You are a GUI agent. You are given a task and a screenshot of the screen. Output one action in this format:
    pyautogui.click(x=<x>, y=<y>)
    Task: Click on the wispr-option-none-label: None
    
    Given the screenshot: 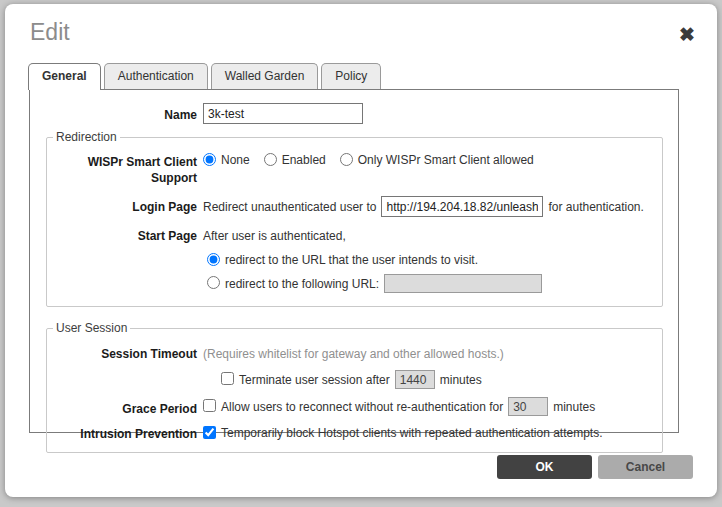 What is the action you would take?
    pyautogui.click(x=236, y=160)
    